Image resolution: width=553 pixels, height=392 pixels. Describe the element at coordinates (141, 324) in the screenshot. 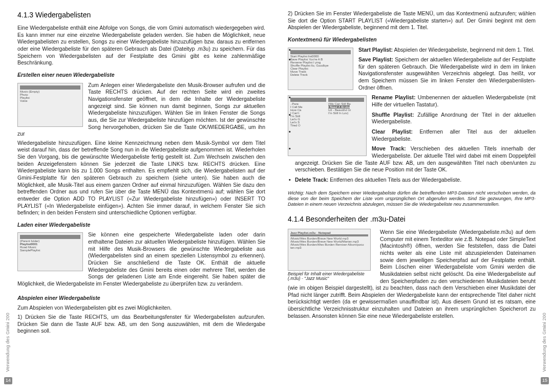

I see `play-p2: 1) Drücken Sie die Taste RECHTS, um das …` at that location.